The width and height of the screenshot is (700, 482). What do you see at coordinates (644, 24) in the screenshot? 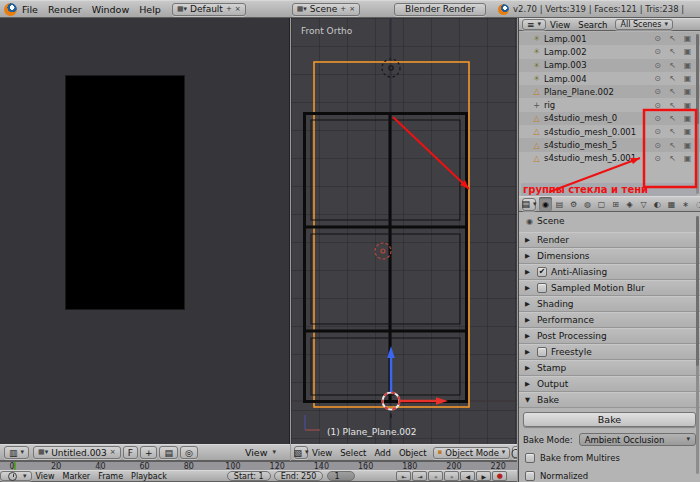
I see `outliner-display-dropdown: All Scenes ▾` at bounding box center [644, 24].